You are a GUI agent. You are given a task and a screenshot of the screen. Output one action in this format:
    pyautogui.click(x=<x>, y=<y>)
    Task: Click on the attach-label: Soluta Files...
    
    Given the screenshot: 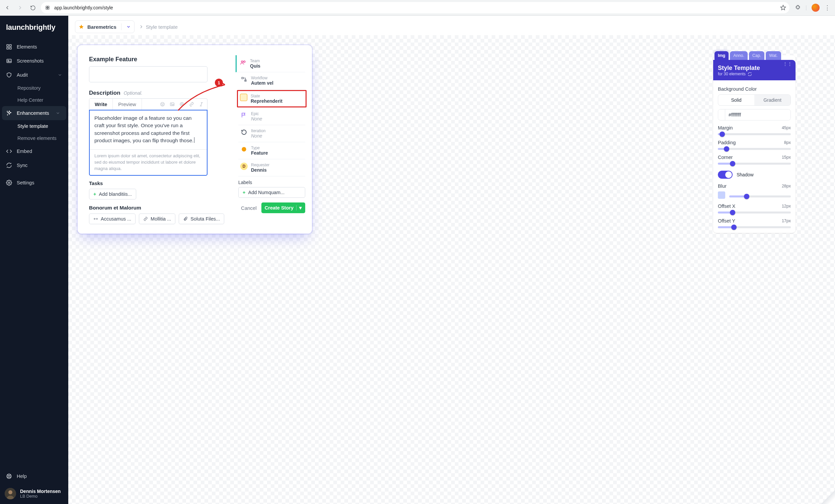 What is the action you would take?
    pyautogui.click(x=205, y=219)
    